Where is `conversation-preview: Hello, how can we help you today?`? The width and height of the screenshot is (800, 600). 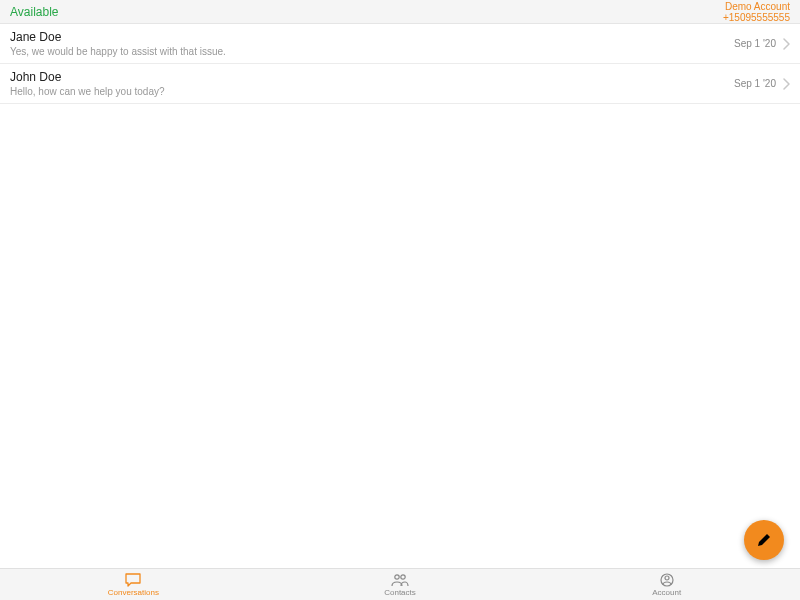 conversation-preview: Hello, how can we help you today? is located at coordinates (372, 92).